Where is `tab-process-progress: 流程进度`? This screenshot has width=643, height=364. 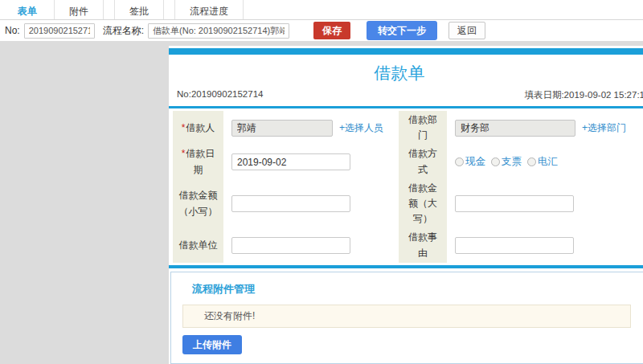 tab-process-progress: 流程进度 is located at coordinates (209, 10).